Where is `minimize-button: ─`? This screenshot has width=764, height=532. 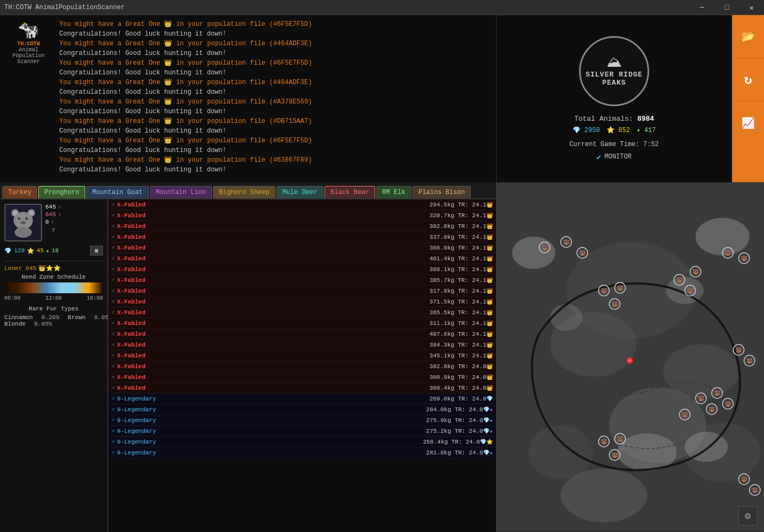
minimize-button: ─ is located at coordinates (702, 8).